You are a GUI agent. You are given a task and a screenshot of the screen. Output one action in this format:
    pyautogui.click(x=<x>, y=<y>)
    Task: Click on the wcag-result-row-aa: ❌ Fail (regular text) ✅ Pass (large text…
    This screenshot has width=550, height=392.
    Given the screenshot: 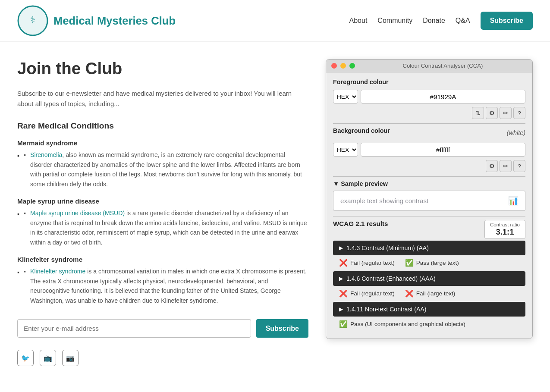 What is the action you would take?
    pyautogui.click(x=429, y=263)
    